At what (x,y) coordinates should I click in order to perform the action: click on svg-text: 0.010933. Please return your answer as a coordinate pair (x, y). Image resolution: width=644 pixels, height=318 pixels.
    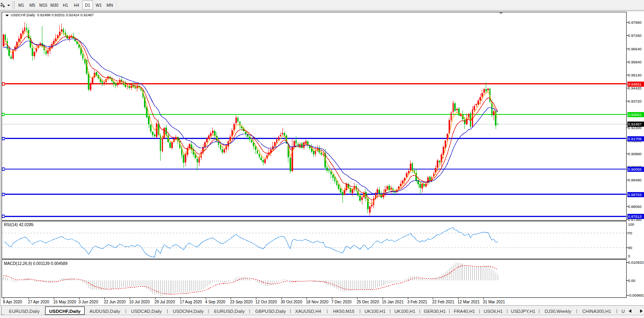
    Looking at the image, I should click on (636, 262).